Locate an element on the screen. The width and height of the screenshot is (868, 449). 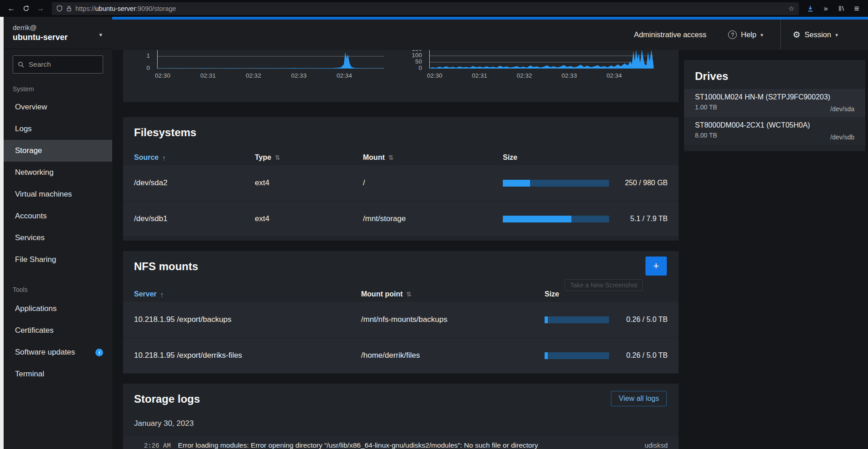
shield-icon is located at coordinates (60, 8).